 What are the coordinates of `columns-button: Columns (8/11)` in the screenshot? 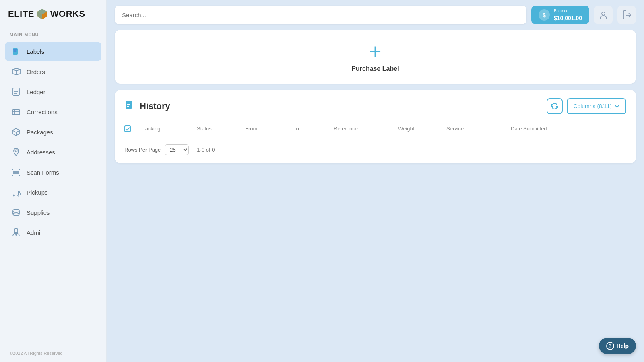 It's located at (597, 106).